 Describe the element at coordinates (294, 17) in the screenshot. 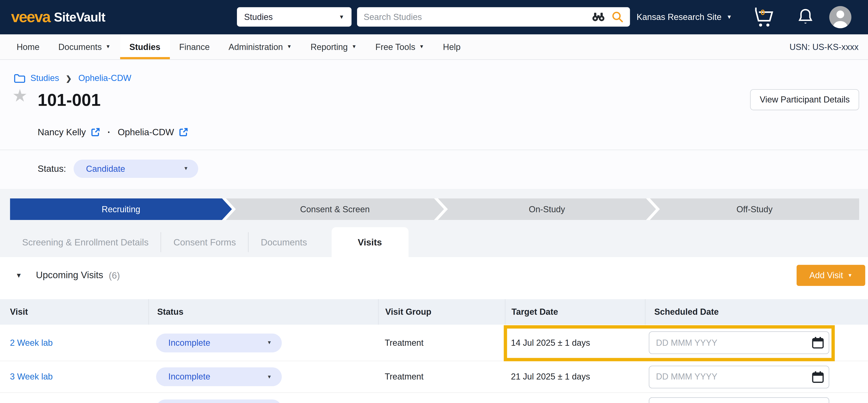

I see `search-scope-select: Studies ▼` at that location.